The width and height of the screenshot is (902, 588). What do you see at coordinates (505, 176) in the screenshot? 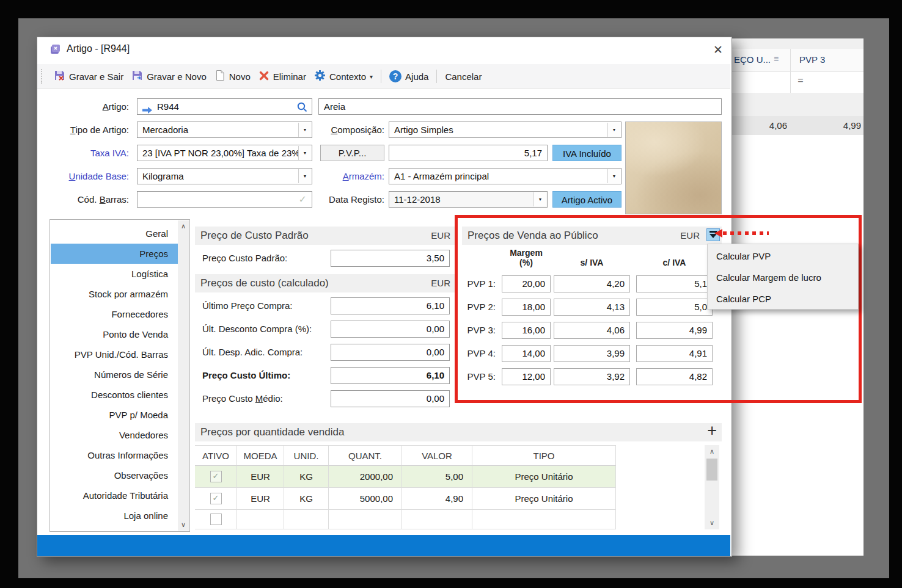
I see `armazem-combo: A1 - Armazém principal ▼` at bounding box center [505, 176].